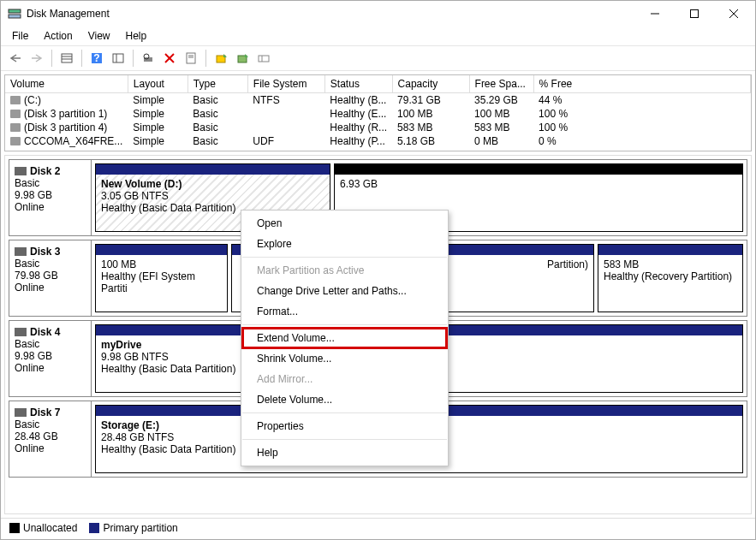  What do you see at coordinates (734, 14) in the screenshot?
I see `close-button` at bounding box center [734, 14].